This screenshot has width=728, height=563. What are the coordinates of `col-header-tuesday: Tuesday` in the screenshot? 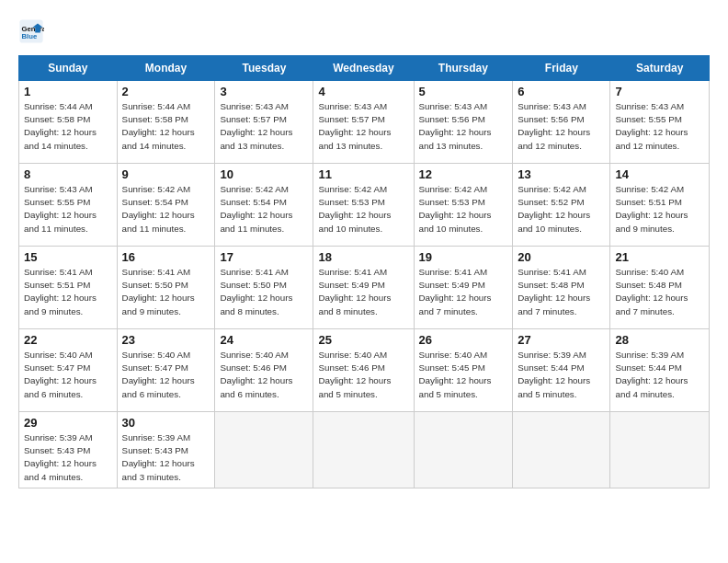 It's located at (265, 68).